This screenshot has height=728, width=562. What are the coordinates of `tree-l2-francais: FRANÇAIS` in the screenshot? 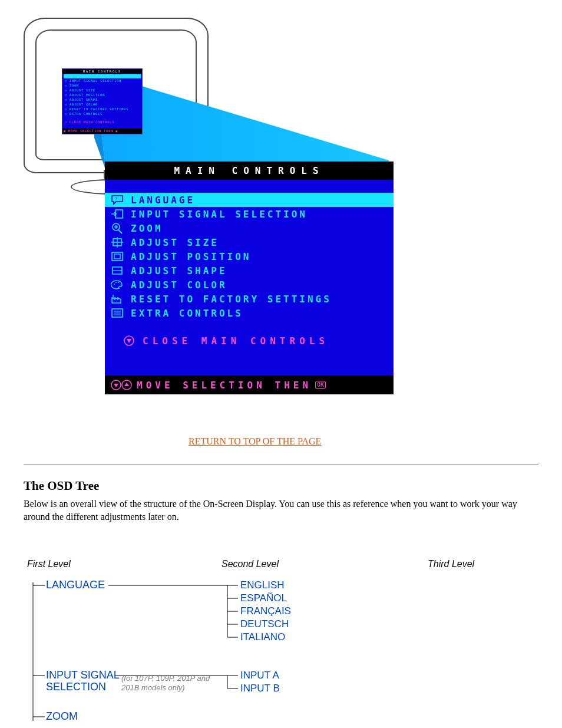 It's located at (266, 611).